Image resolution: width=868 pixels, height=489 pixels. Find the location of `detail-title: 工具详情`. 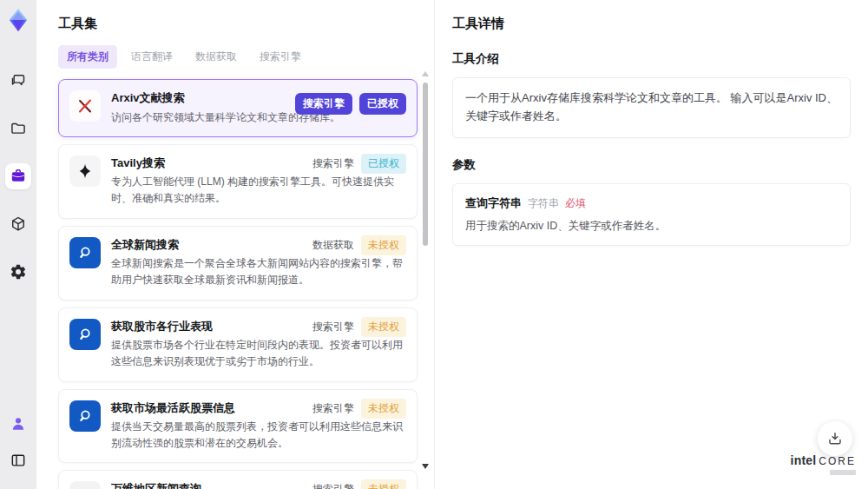

detail-title: 工具详情 is located at coordinates (651, 24).